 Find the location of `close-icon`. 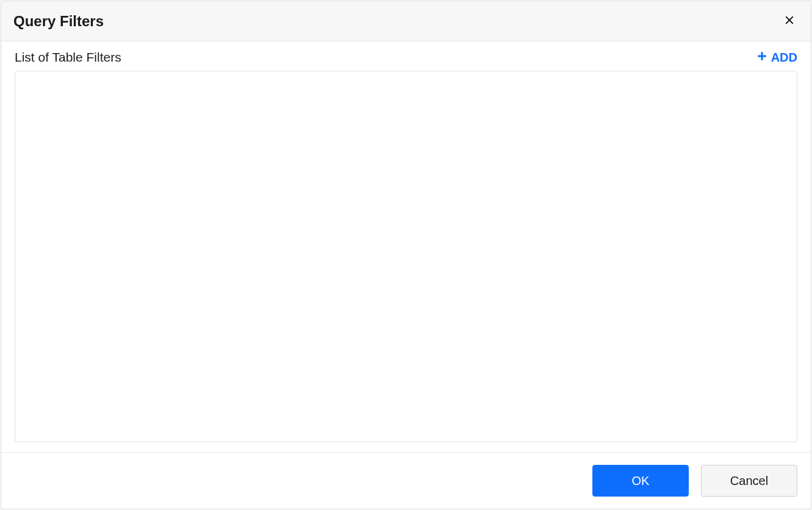

close-icon is located at coordinates (789, 21).